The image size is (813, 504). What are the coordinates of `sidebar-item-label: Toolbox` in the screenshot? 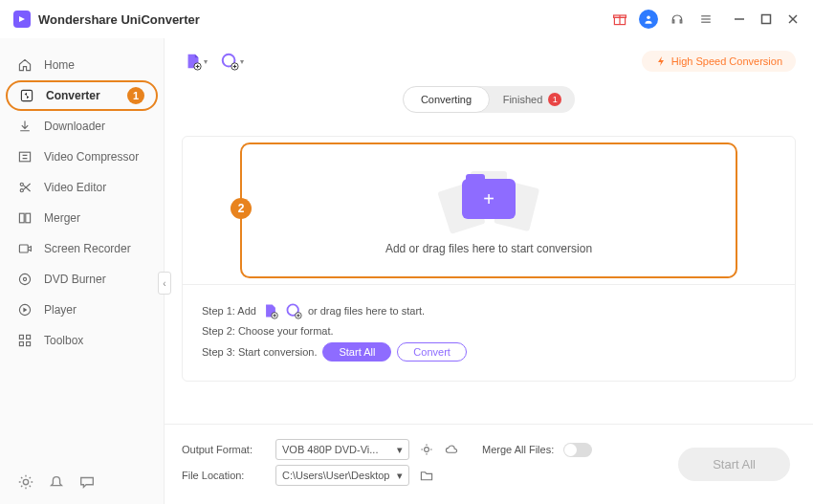 It's located at (63, 340).